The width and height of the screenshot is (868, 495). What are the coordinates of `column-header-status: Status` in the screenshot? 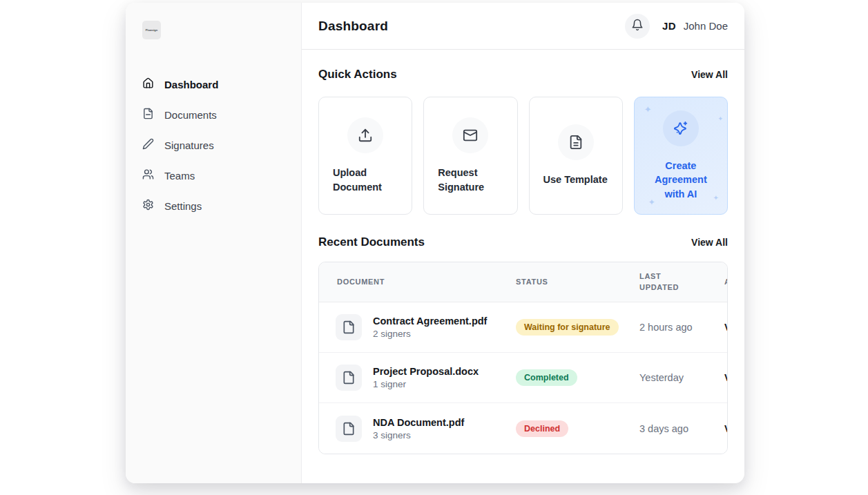 It's located at (577, 282).